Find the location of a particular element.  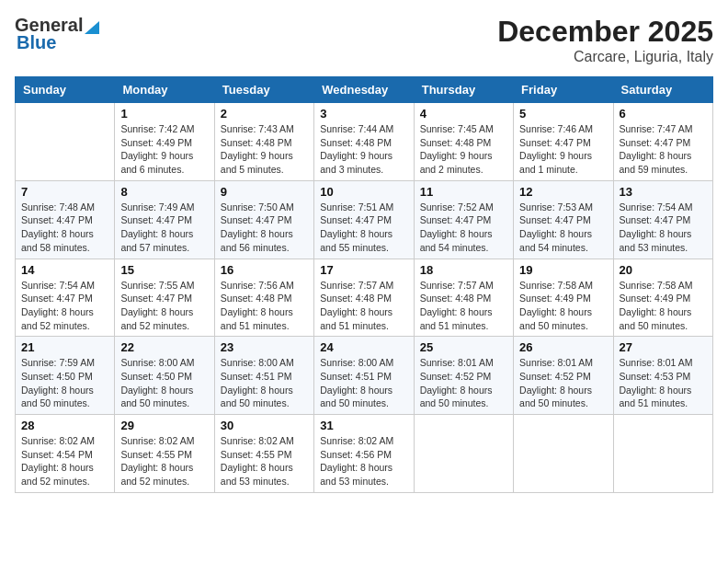

day-number: 20 is located at coordinates (664, 270).